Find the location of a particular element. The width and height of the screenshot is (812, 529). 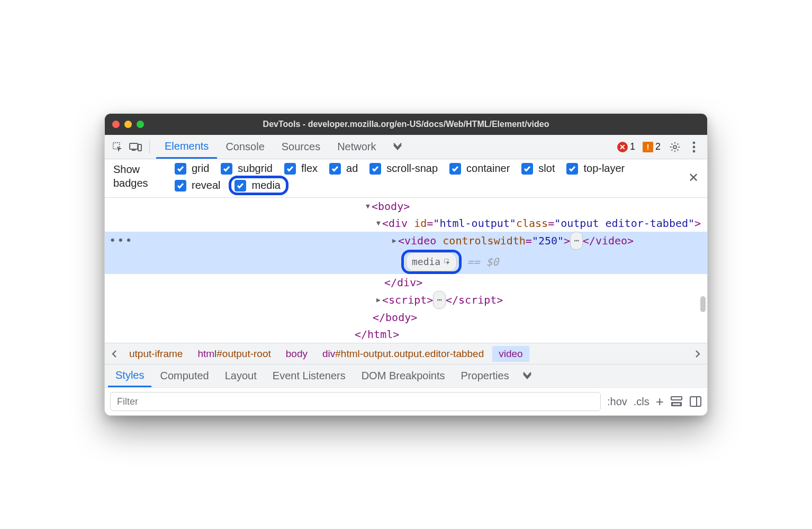

tab-console: Console is located at coordinates (245, 147).